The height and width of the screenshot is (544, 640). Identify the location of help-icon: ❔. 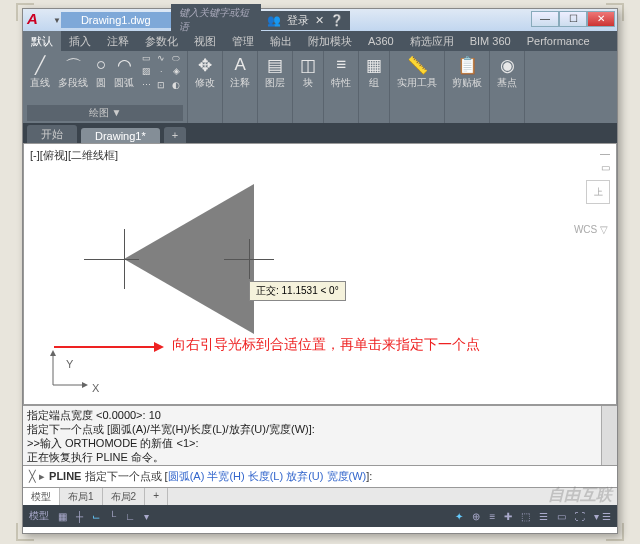
(337, 20).